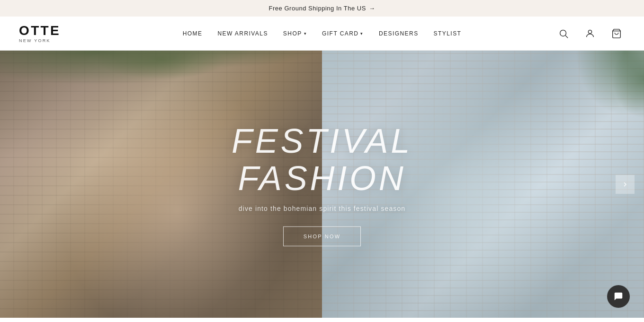  I want to click on account-button, so click(590, 34).